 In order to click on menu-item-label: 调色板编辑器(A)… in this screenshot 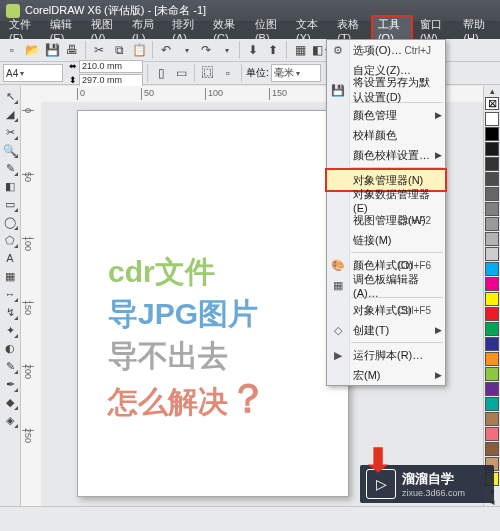, I will do `click(396, 286)`.